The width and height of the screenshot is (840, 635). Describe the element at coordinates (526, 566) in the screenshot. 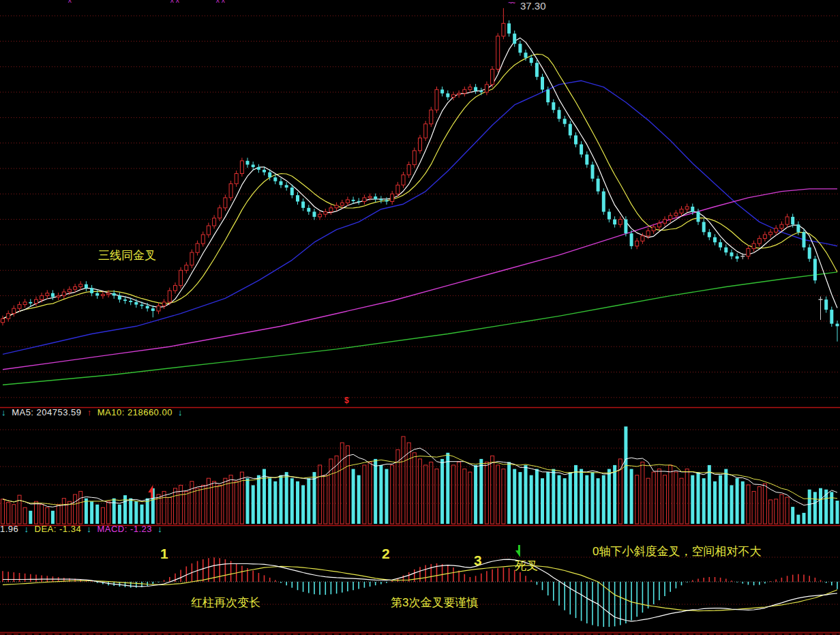

I see `death-cross-note: 死叉` at that location.